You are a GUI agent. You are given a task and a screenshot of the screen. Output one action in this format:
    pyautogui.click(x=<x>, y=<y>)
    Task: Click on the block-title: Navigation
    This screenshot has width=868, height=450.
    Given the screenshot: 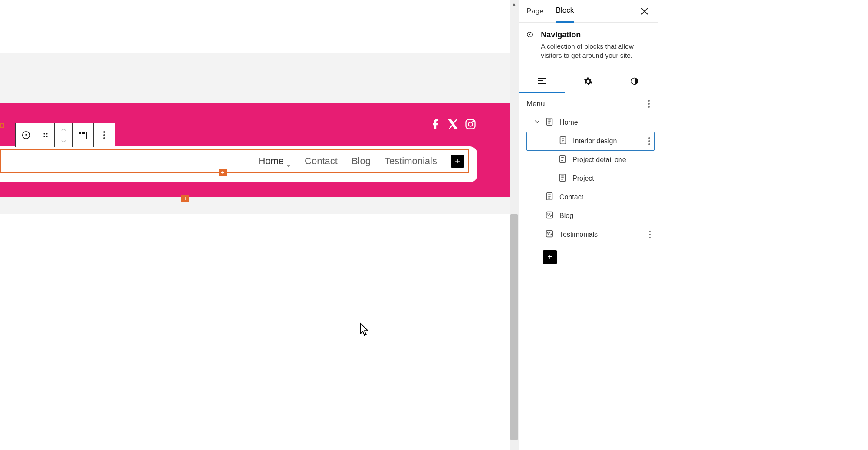 What is the action you would take?
    pyautogui.click(x=595, y=35)
    